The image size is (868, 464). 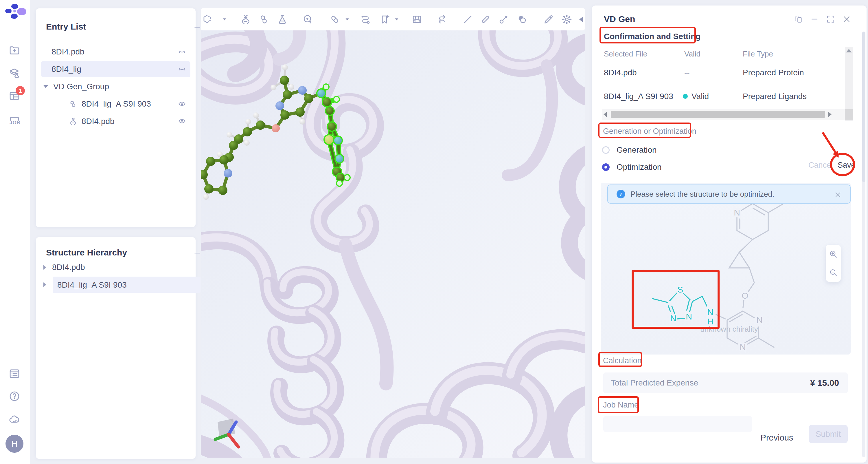 I want to click on tool-sketch-ring, so click(x=207, y=20).